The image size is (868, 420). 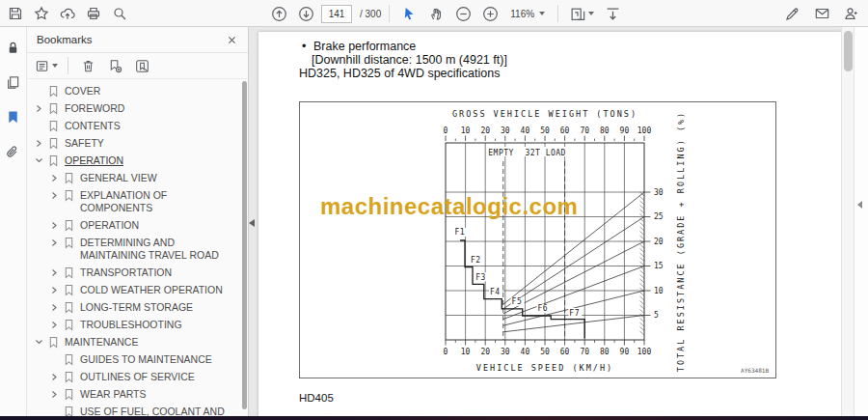 What do you see at coordinates (152, 143) in the screenshot?
I see `bookmark-label: SAFETY` at bounding box center [152, 143].